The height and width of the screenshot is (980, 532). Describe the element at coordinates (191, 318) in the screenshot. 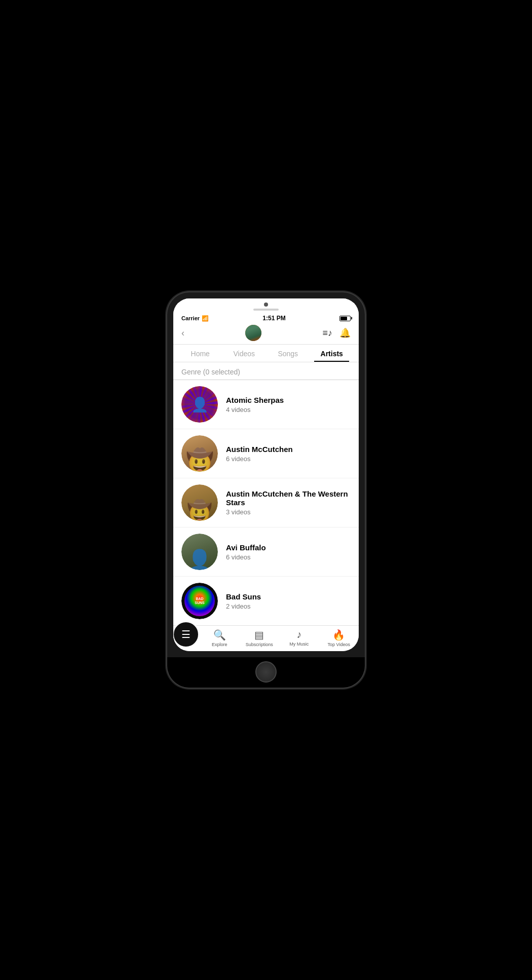

I see `carrier-label: Carrier` at that location.